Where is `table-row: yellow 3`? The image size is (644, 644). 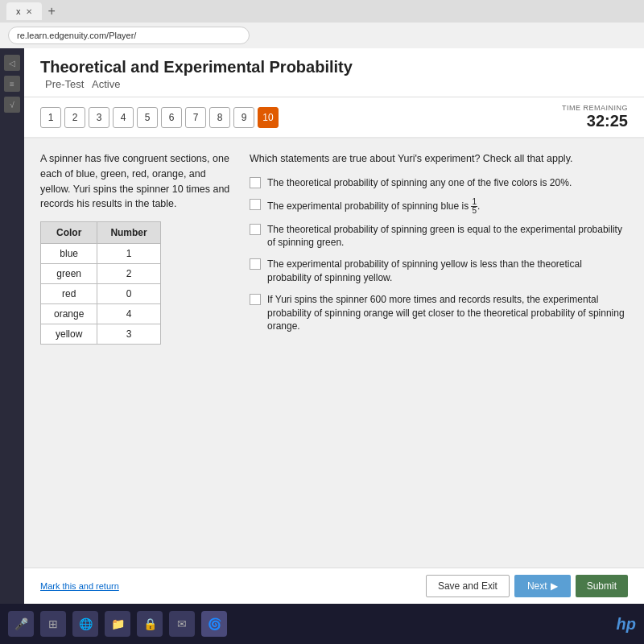 table-row: yellow 3 is located at coordinates (101, 335).